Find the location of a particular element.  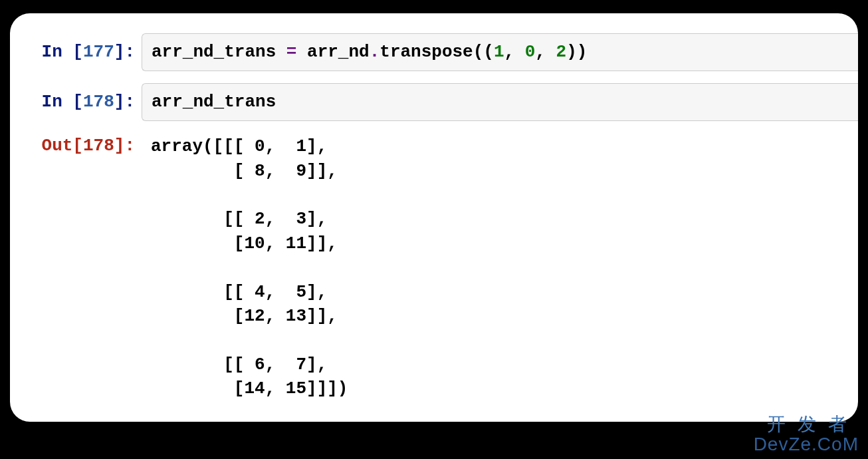

prompt-exec-count: 177 is located at coordinates (98, 52).